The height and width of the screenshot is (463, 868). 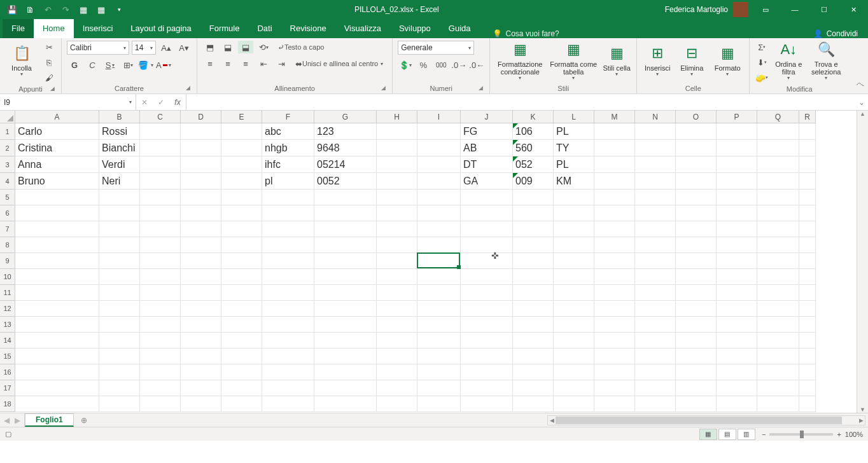 What do you see at coordinates (696, 404) in the screenshot?
I see `cell-O18` at bounding box center [696, 404].